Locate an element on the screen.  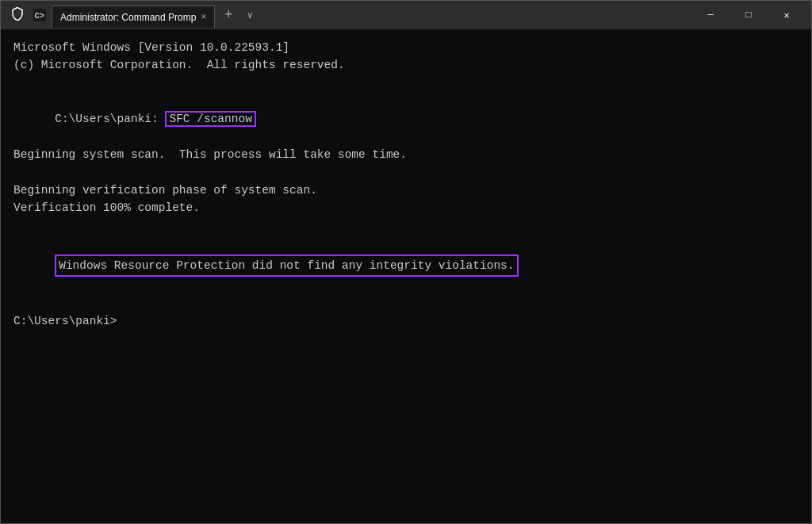
result-line: Windows Resource Protection did not find… is located at coordinates (406, 265).